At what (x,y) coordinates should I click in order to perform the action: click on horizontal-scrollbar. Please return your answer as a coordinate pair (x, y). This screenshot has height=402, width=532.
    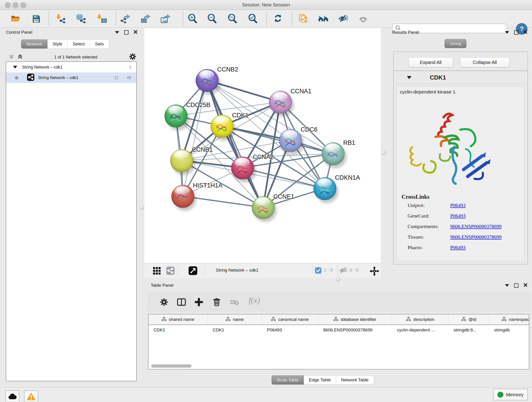
    Looking at the image, I should click on (339, 366).